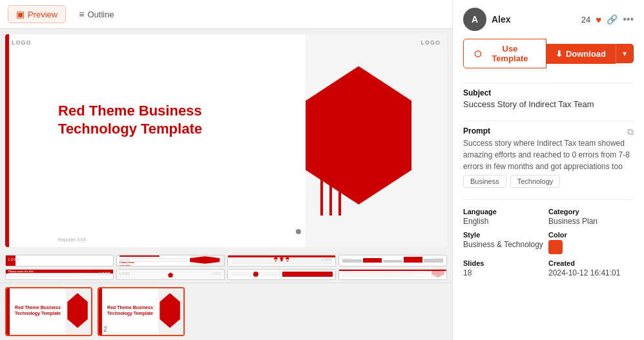  I want to click on like-count: 24, so click(586, 19).